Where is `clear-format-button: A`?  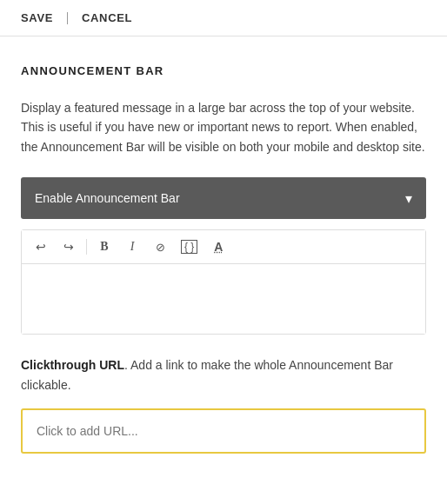
clear-format-button: A is located at coordinates (218, 247).